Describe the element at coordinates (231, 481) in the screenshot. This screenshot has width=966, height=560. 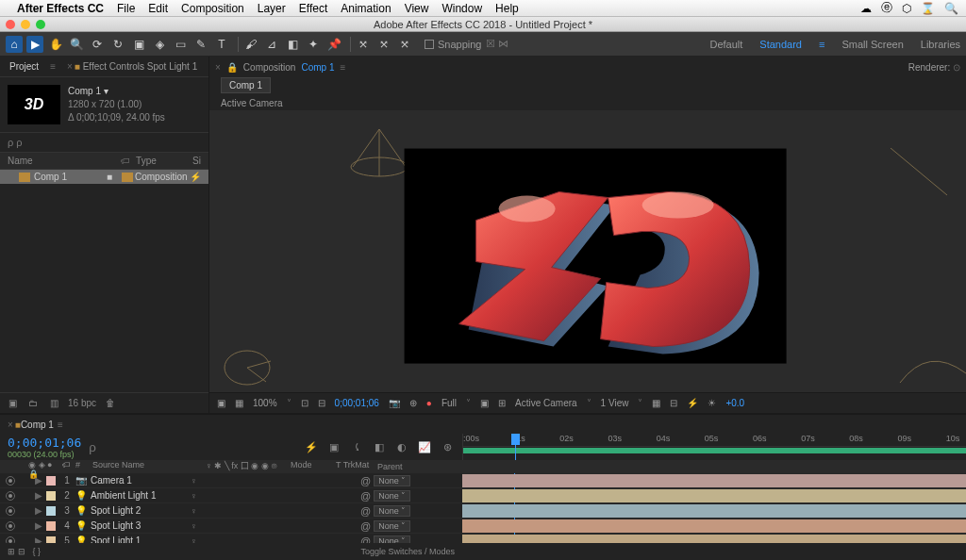
I see `layer-row: ▶1📷Camera 1♀@None ˅` at that location.